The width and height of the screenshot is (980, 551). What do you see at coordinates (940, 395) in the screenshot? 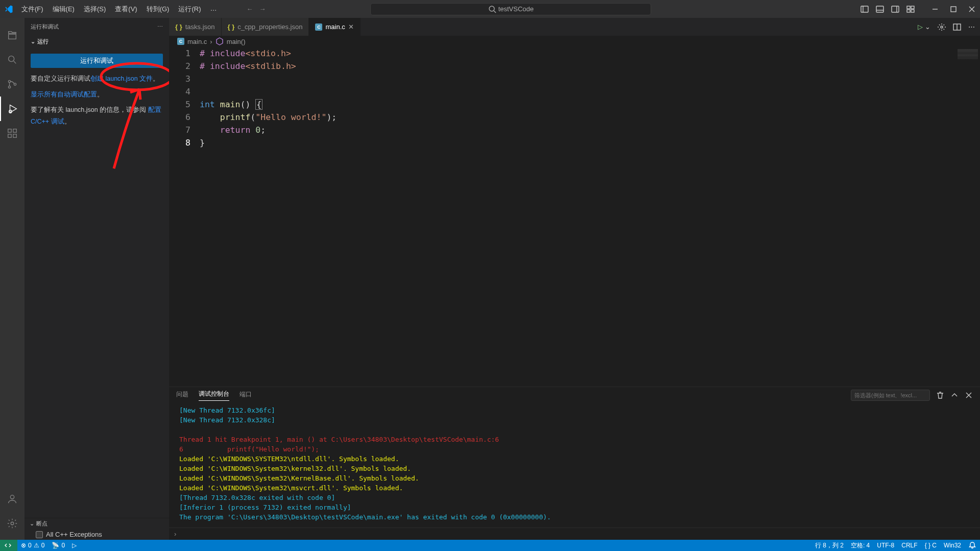
I see `panel-clear-icon` at bounding box center [940, 395].